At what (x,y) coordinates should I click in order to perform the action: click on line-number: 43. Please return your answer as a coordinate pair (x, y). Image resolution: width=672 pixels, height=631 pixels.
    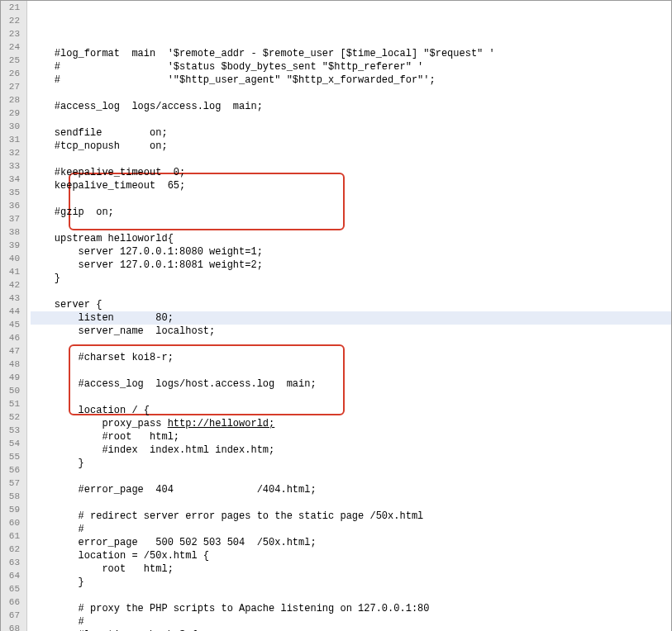
    Looking at the image, I should click on (12, 298).